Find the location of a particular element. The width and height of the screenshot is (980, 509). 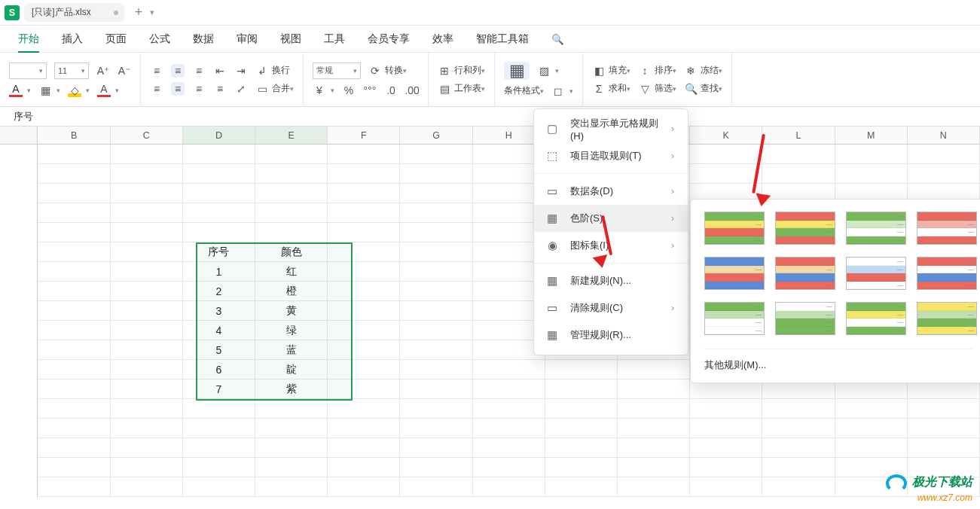

grid-cell: 紫 is located at coordinates (292, 389).